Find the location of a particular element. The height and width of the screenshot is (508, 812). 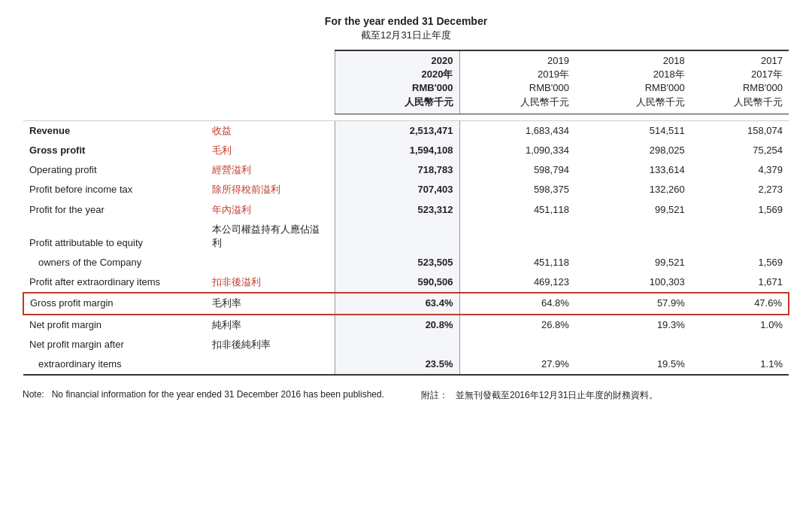

row-val-2019: 26.8% is located at coordinates (517, 325).